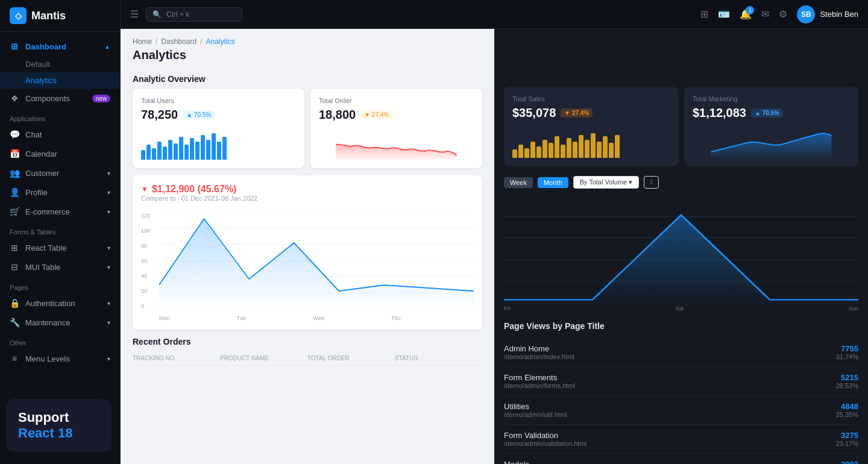 The height and width of the screenshot is (464, 868). I want to click on other-section-label: Other, so click(60, 340).